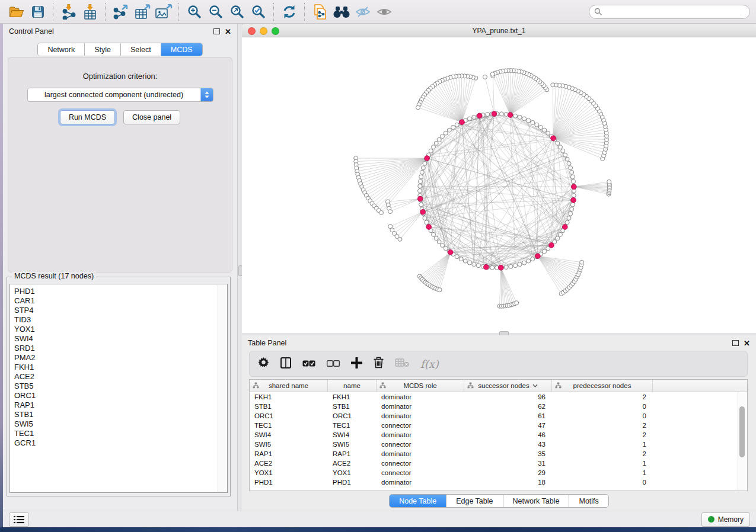 Image resolution: width=756 pixels, height=532 pixels. What do you see at coordinates (333, 364) in the screenshot?
I see `deselect-all-icon` at bounding box center [333, 364].